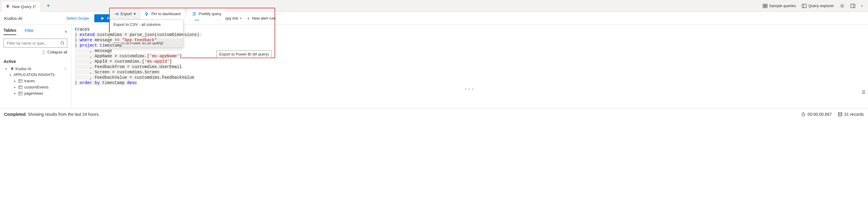  I want to click on record-count: 31 records, so click(851, 114).